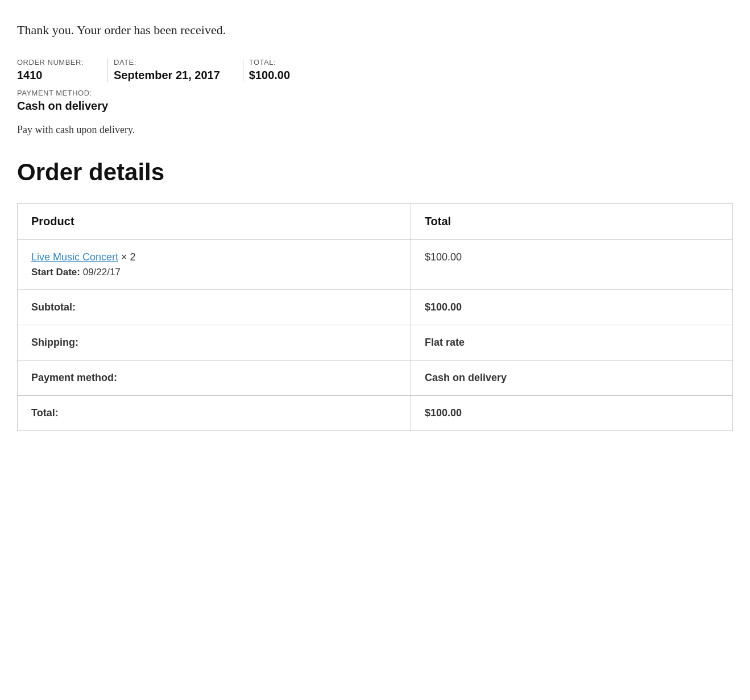 Image resolution: width=750 pixels, height=700 pixels. Describe the element at coordinates (375, 413) in the screenshot. I see `total-row: Total: $100.00` at that location.